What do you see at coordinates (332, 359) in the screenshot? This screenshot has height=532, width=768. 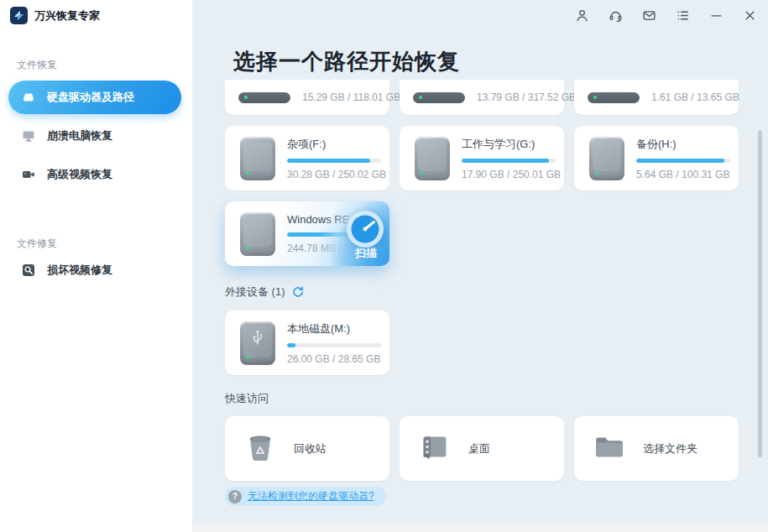 I see `capacity-text: 26.00 GB / 28.65 GB` at bounding box center [332, 359].